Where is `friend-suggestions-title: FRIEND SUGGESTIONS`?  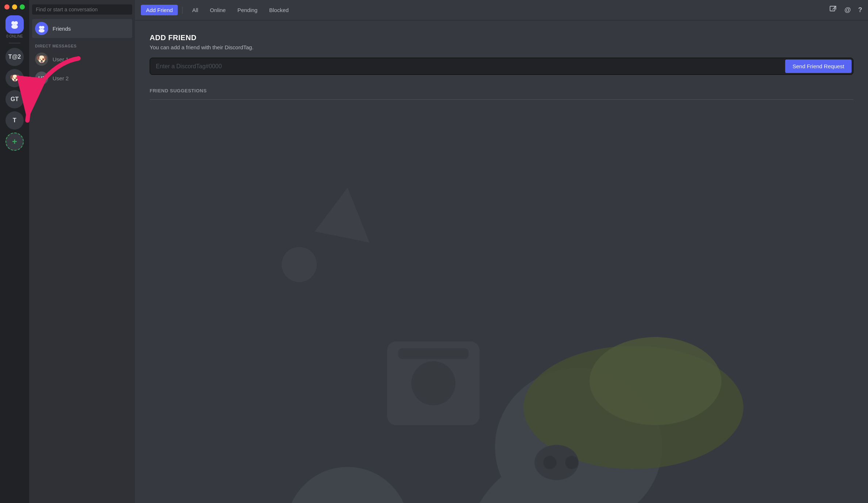 friend-suggestions-title: FRIEND SUGGESTIONS is located at coordinates (502, 94).